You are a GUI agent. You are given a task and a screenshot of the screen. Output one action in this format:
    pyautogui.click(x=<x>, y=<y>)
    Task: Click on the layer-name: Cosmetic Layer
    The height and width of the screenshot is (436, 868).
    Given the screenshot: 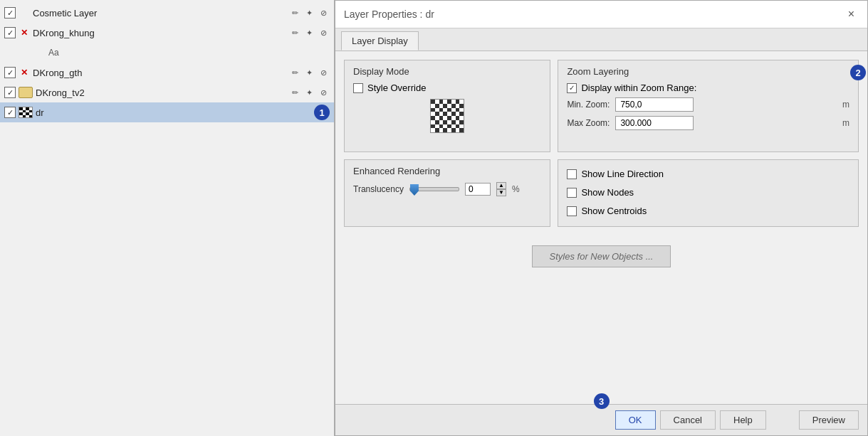 What is the action you would take?
    pyautogui.click(x=160, y=13)
    